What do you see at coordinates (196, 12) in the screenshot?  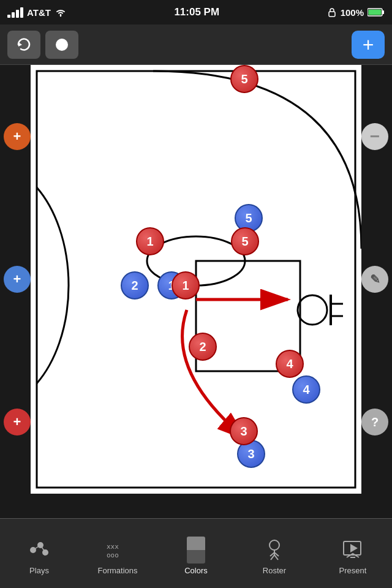 I see `status-bar: AT&T 11:05 PM 100%` at bounding box center [196, 12].